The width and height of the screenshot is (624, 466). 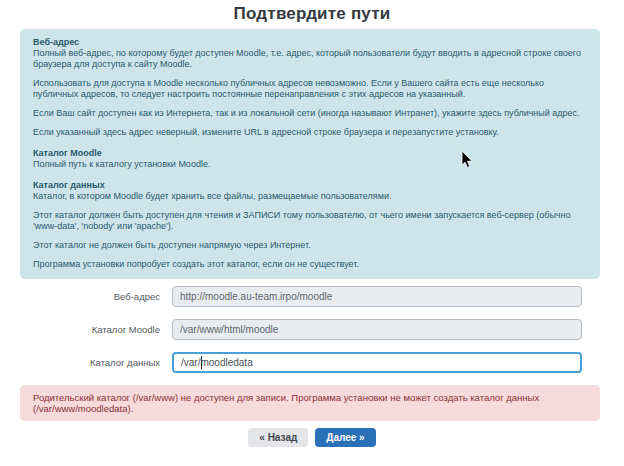 What do you see at coordinates (310, 246) in the screenshot?
I see `info-paragraph: Этот каталог не должен быть доступен нап…` at bounding box center [310, 246].